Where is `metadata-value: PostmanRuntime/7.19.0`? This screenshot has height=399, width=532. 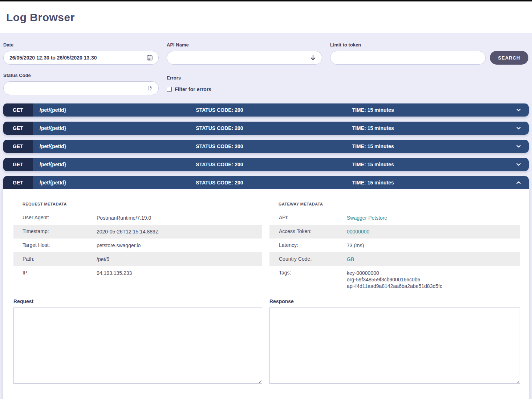
metadata-value: PostmanRuntime/7.19.0 is located at coordinates (179, 218).